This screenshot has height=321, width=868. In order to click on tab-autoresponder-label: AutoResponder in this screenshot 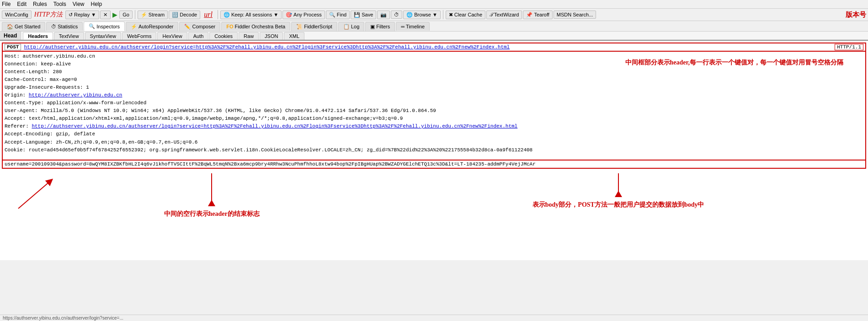, I will do `click(156, 27)`.